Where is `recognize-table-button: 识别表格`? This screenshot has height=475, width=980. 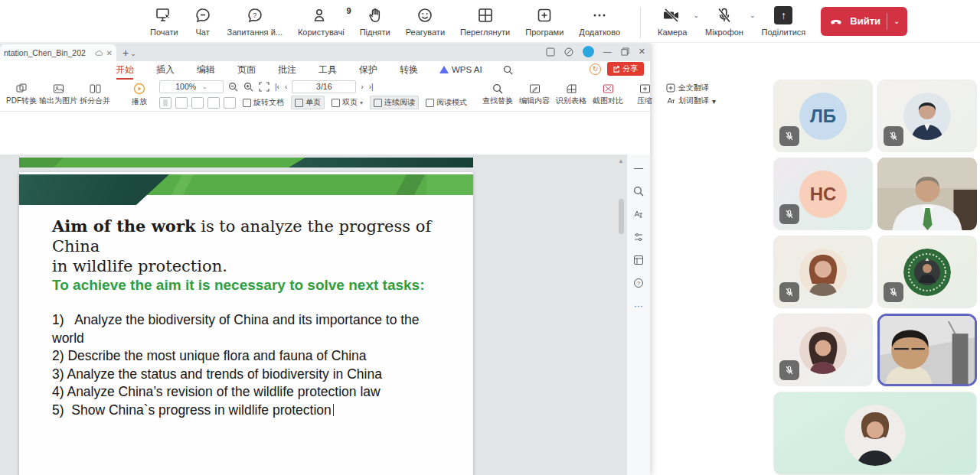 recognize-table-button: 识别表格 is located at coordinates (571, 95).